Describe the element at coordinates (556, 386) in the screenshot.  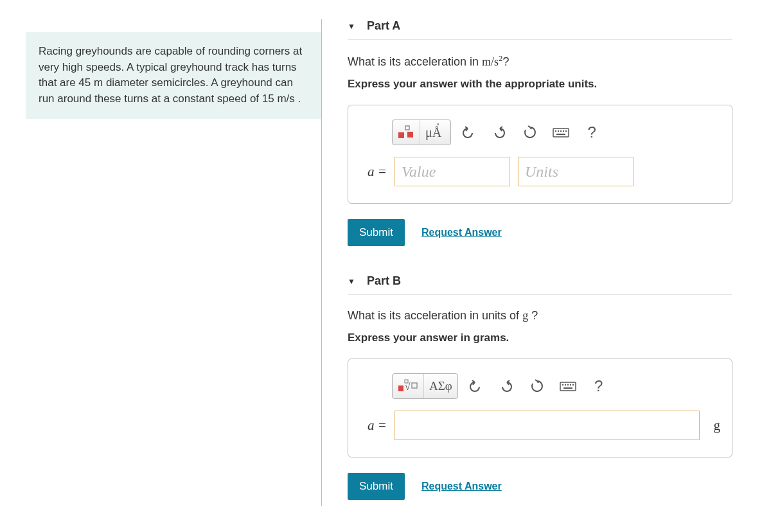
I see `part-b-toolbar: √ ΑΣφ` at that location.